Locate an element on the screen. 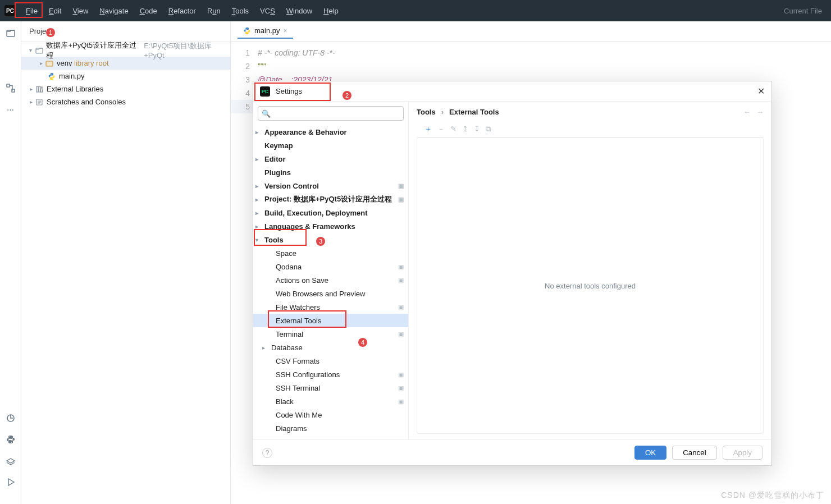 This screenshot has height=504, width=831. packages-tool-icon is located at coordinates (11, 461).